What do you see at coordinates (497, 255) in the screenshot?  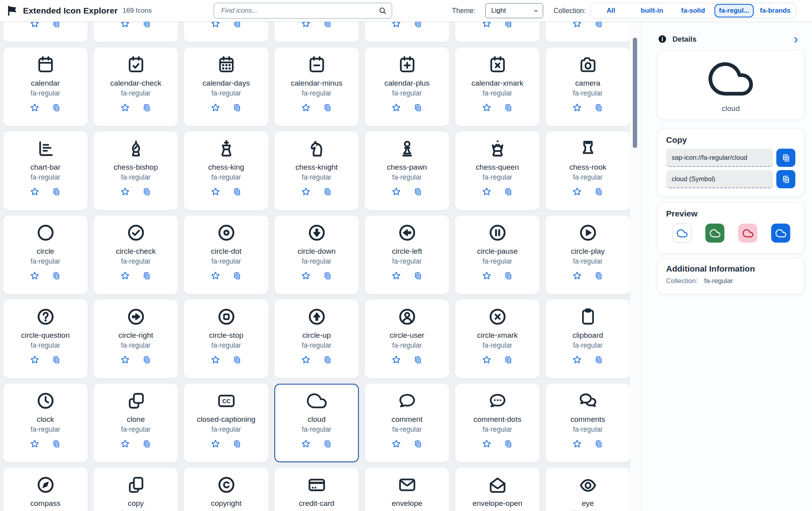 I see `icon-card-circle-pause: circle-pausefa-regular` at bounding box center [497, 255].